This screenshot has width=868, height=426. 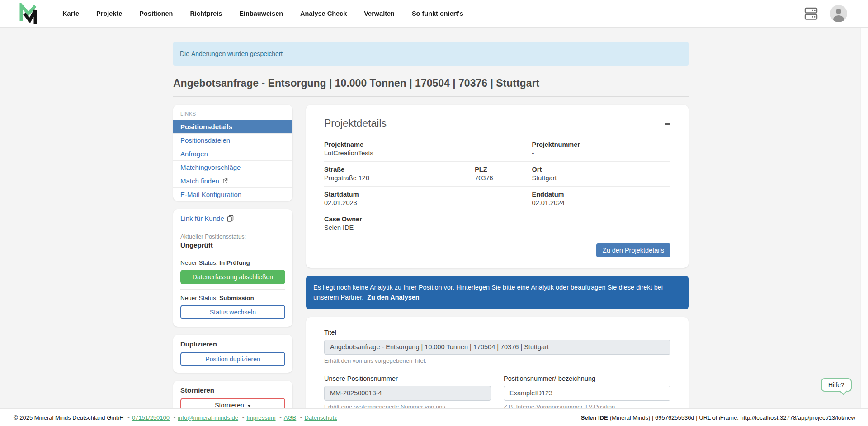 I want to click on sidebar-item-anfragen: Anfragen, so click(x=233, y=154).